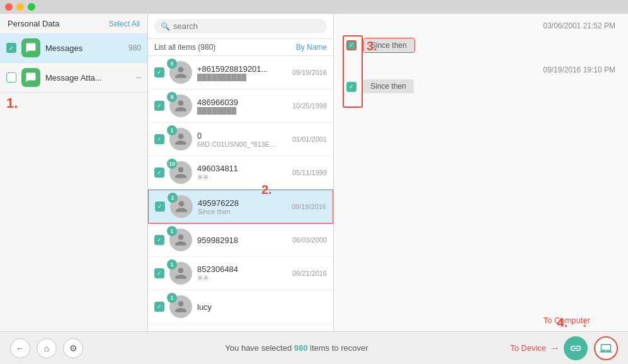  What do you see at coordinates (74, 103) in the screenshot?
I see `sidebar-annotation: 1.` at bounding box center [74, 103].